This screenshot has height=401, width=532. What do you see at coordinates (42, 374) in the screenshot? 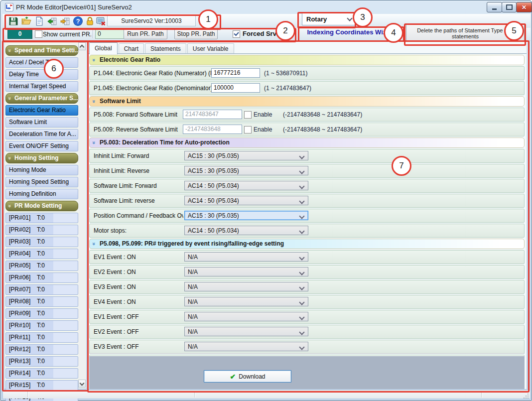
I see `sidebar-item--pr-14-: [PR#14]T:0` at bounding box center [42, 374].